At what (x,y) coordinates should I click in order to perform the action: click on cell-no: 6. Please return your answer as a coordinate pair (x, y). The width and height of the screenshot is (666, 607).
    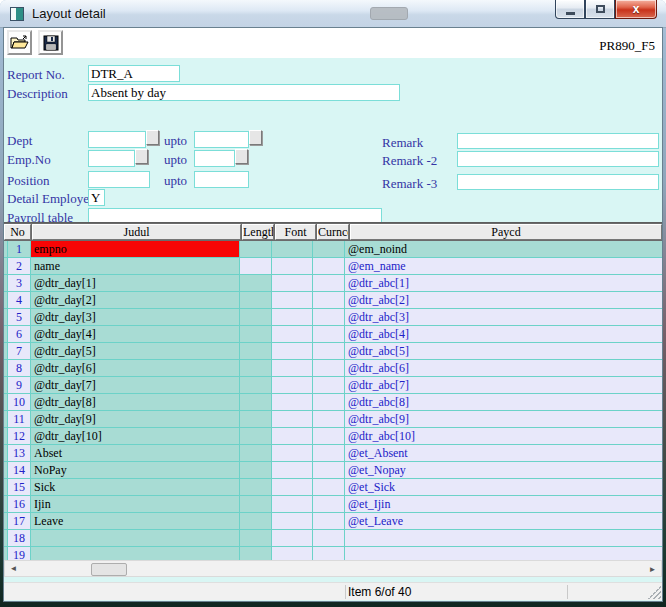
    Looking at the image, I should click on (20, 334).